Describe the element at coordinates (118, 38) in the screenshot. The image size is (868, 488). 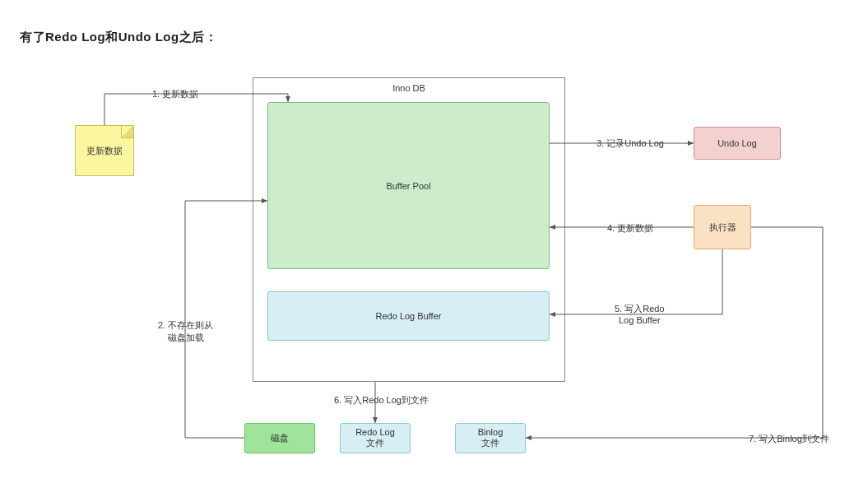
I see `page-title: 有了Redo Log和Undo Log之后：` at that location.